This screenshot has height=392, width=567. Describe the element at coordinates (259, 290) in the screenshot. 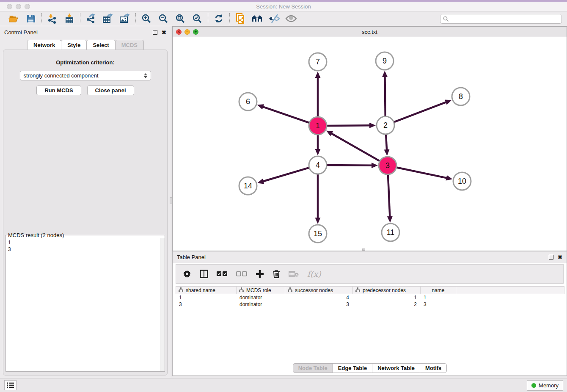

I see `column-label: MCDS role` at that location.